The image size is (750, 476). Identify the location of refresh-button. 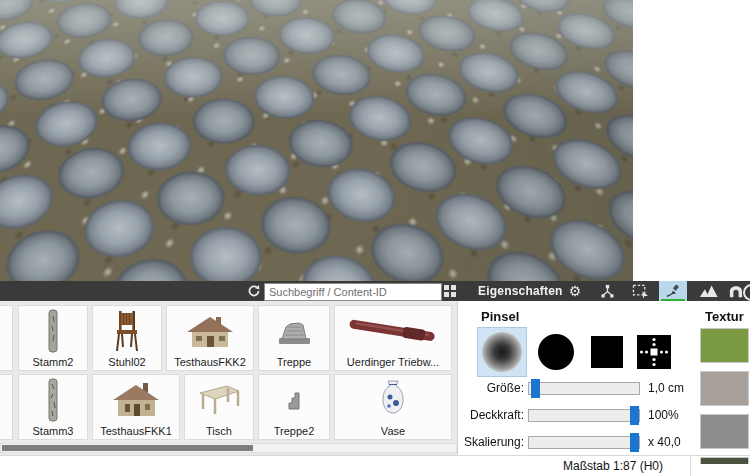
(254, 291).